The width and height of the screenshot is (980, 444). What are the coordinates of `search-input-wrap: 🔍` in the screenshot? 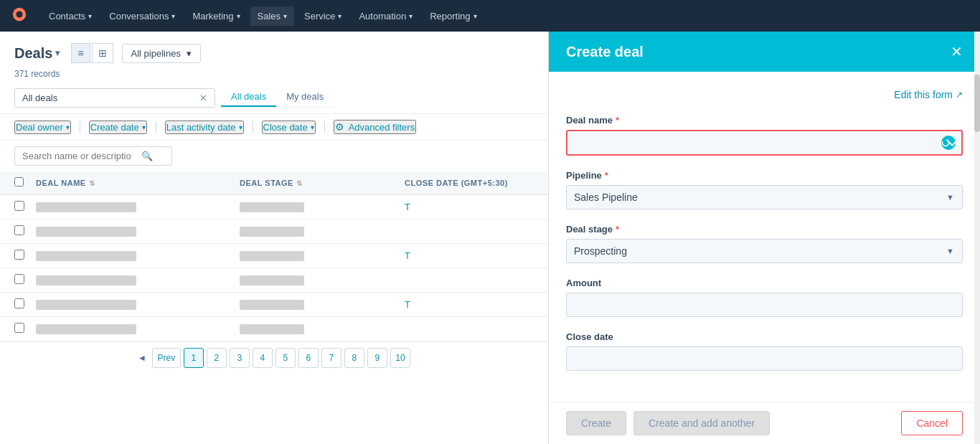 It's located at (93, 156).